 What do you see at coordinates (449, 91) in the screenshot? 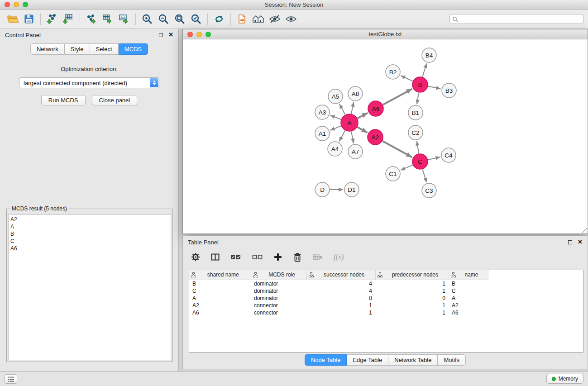
I see `graph-node: B3` at bounding box center [449, 91].